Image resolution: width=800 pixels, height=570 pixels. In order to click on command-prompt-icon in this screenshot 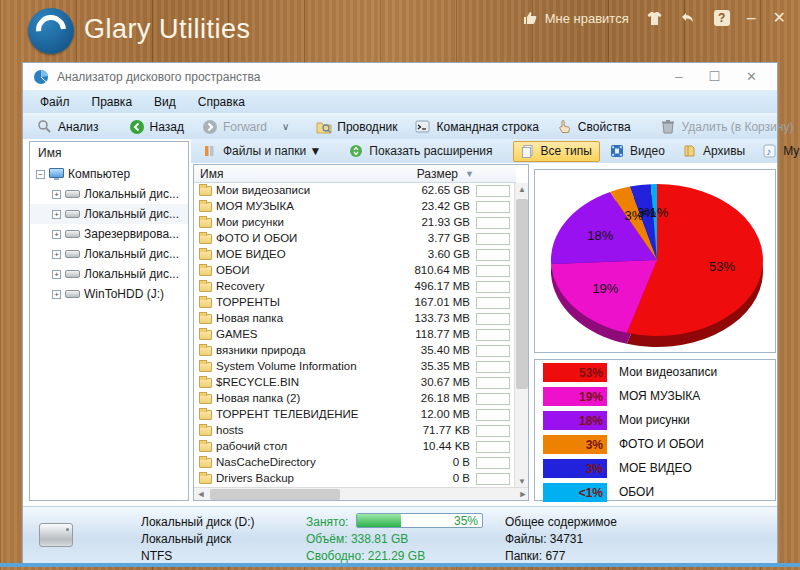, I will do `click(423, 127)`.